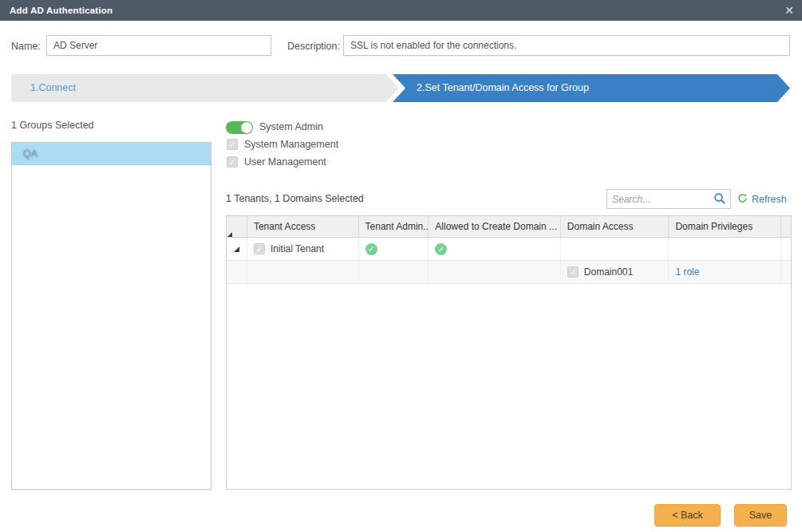 Image resolution: width=802 pixels, height=532 pixels. What do you see at coordinates (495, 249) in the screenshot?
I see `allowed-create-domain-cell: ✓` at bounding box center [495, 249].